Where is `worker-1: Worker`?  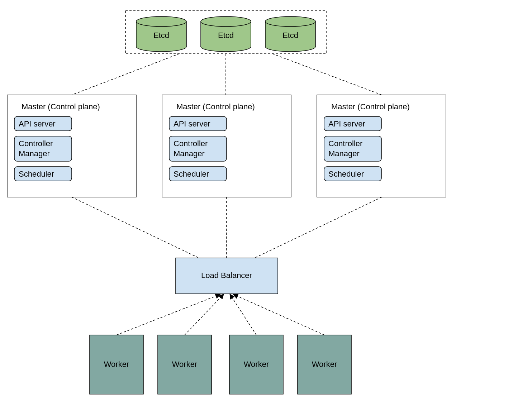 worker-1: Worker is located at coordinates (185, 365).